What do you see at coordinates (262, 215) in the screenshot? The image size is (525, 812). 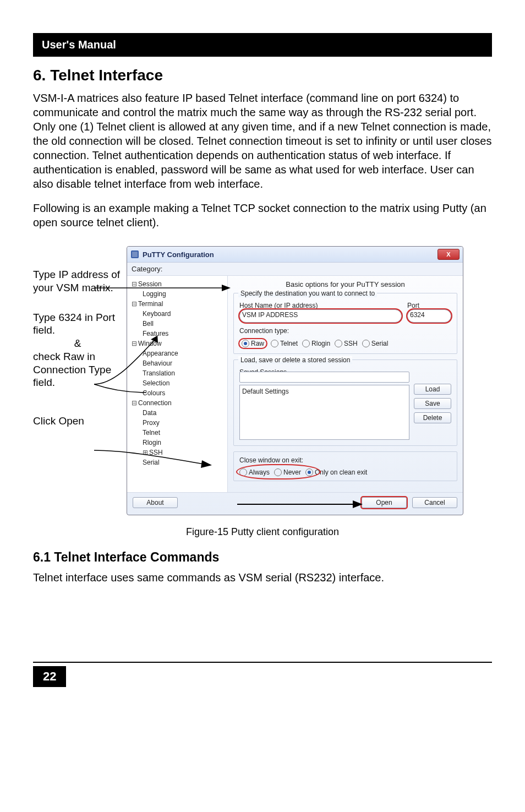 I see `paragraph: Following is an example making a Telnet …` at bounding box center [262, 215].